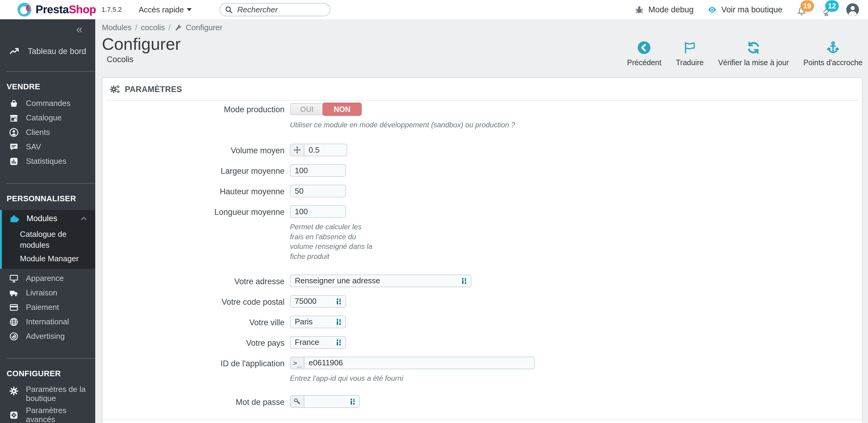 This screenshot has width=868, height=423. I want to click on form-row-adresse: Votre adresse, so click(482, 281).